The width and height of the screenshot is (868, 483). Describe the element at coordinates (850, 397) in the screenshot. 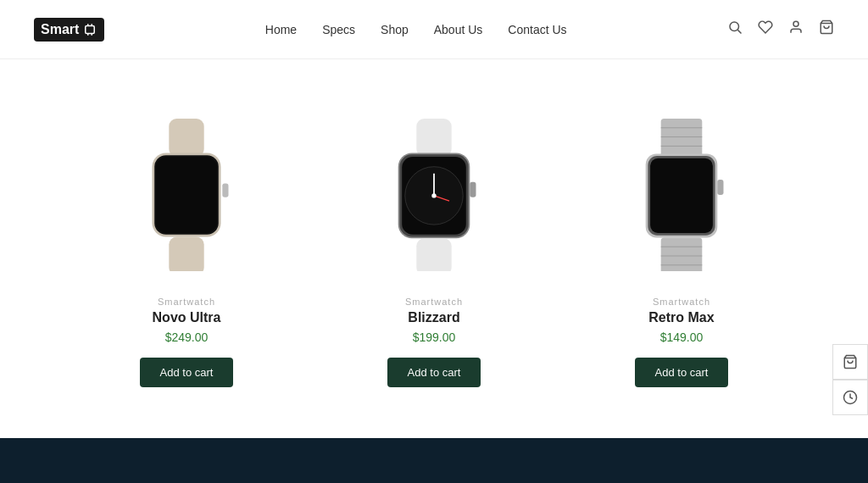

I see `floating-history-btn` at that location.